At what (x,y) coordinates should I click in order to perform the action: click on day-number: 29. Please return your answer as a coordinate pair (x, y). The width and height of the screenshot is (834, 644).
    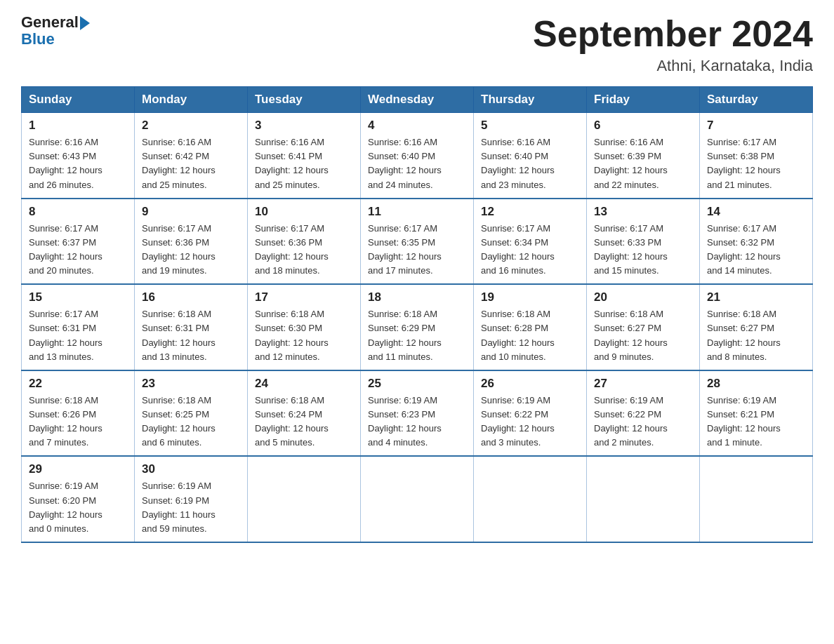
    Looking at the image, I should click on (78, 469).